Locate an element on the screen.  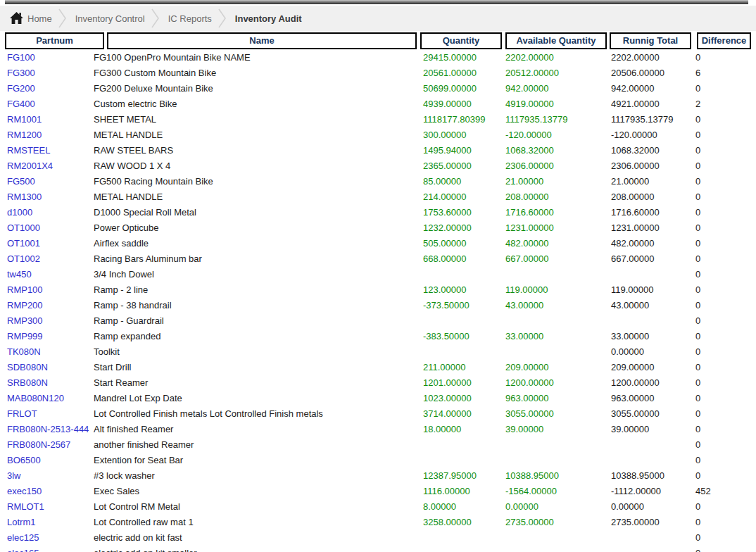
partnum-link: OT1001 is located at coordinates (51, 244).